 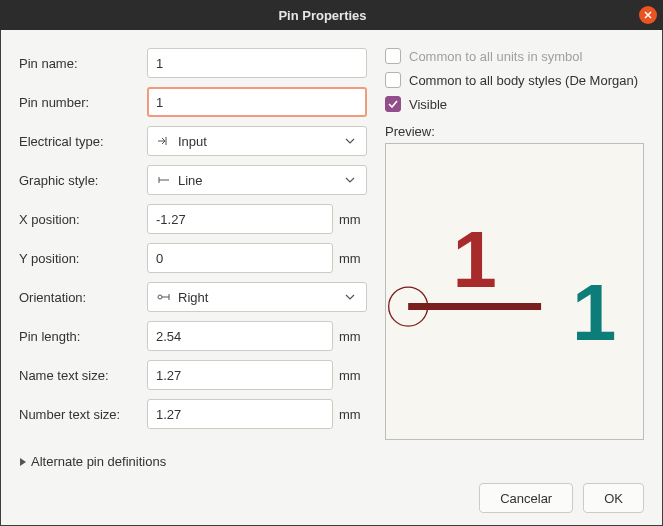 What do you see at coordinates (257, 180) in the screenshot?
I see `graphic-style-combo: Line` at bounding box center [257, 180].